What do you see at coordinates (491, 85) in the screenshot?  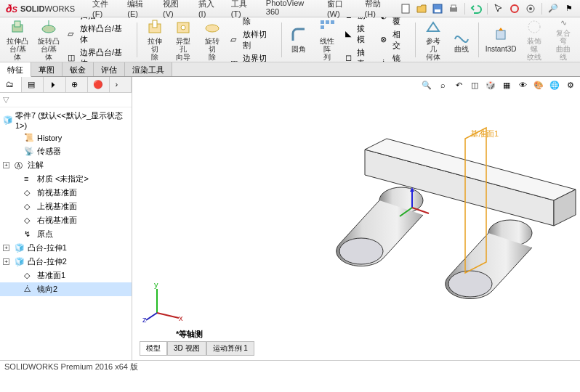 I see `view-orientation-icon: 🎲` at bounding box center [491, 85].